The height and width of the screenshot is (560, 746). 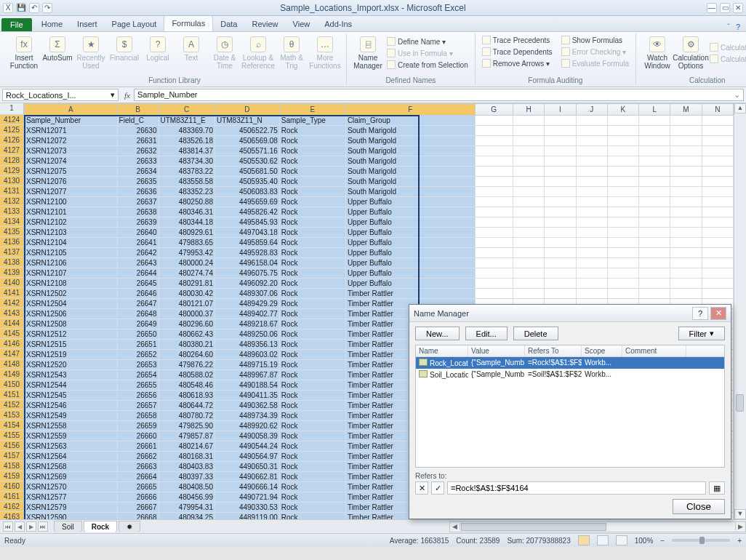 I want to click on cell: 480214.67, so click(x=186, y=447).